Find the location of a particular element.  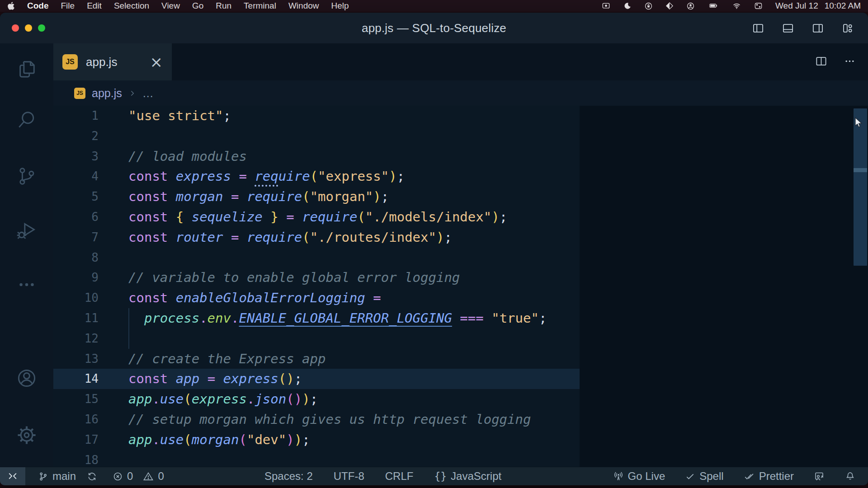

code-line-15: 15app.use(express.json()); is located at coordinates (461, 399).